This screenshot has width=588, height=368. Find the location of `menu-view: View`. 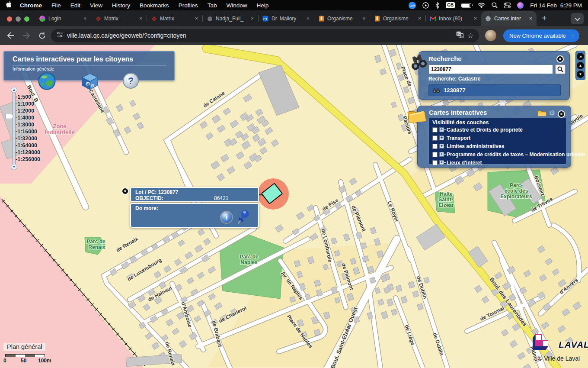

menu-view: View is located at coordinates (96, 5).